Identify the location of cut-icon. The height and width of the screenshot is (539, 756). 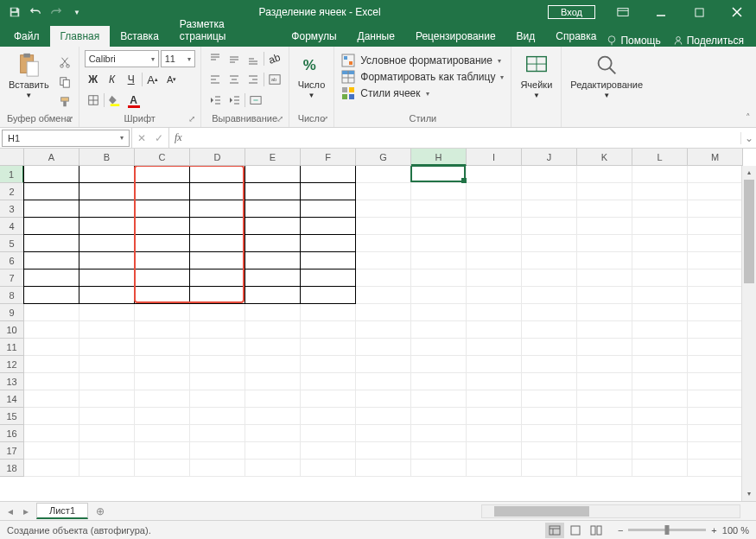
(65, 62).